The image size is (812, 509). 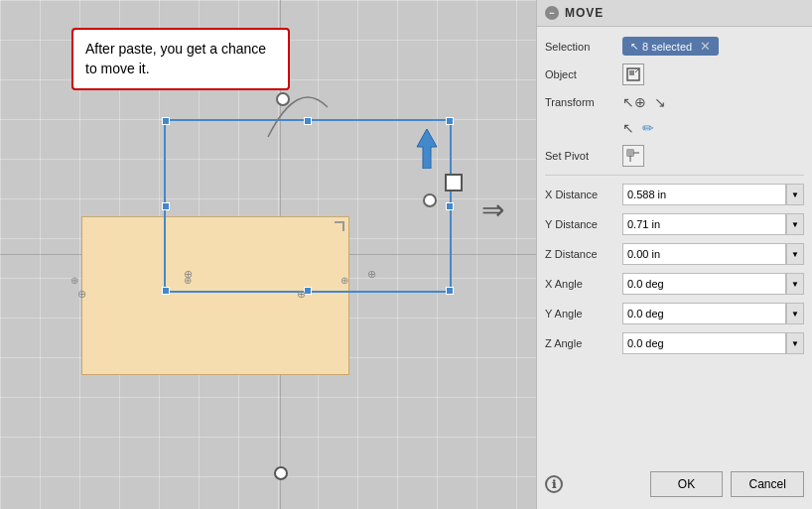 What do you see at coordinates (705, 254) in the screenshot?
I see `z-distance-input` at bounding box center [705, 254].